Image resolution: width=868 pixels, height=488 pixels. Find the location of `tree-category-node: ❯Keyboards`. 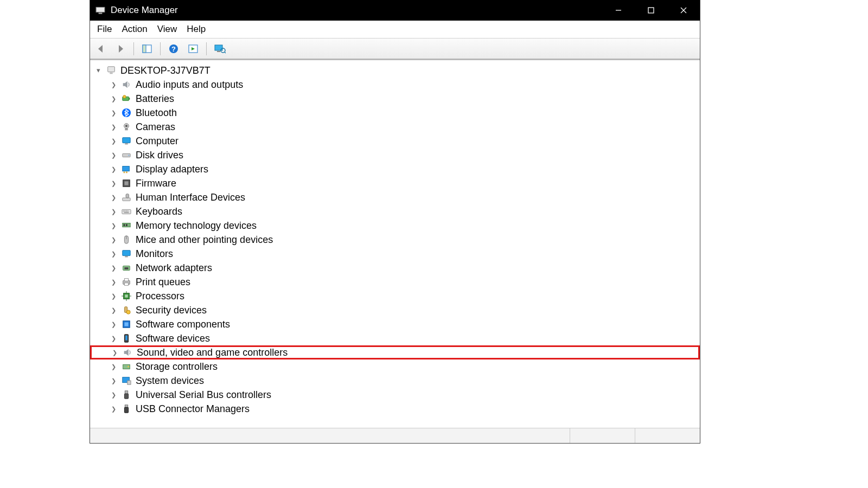

tree-category-node: ❯Keyboards is located at coordinates (395, 211).